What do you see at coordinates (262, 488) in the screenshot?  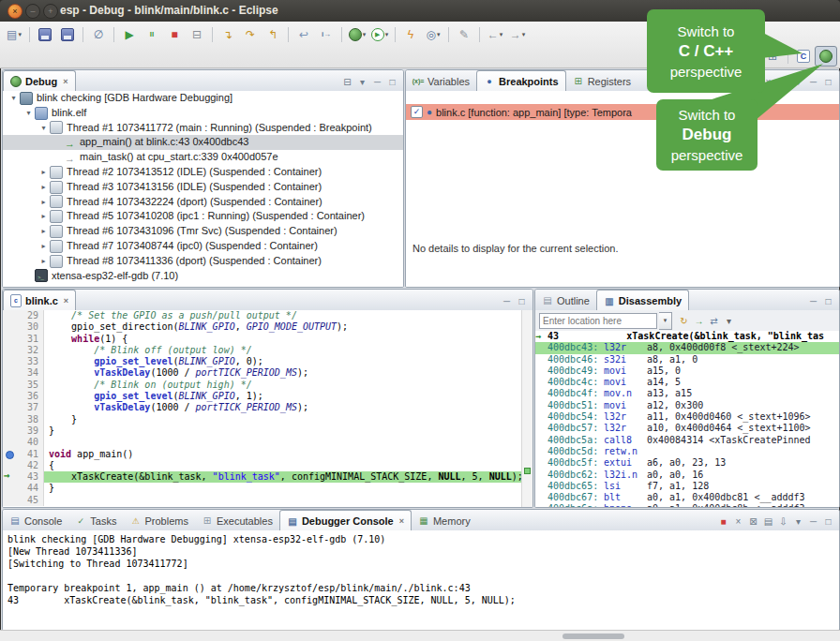 I see `code-line: 44}` at bounding box center [262, 488].